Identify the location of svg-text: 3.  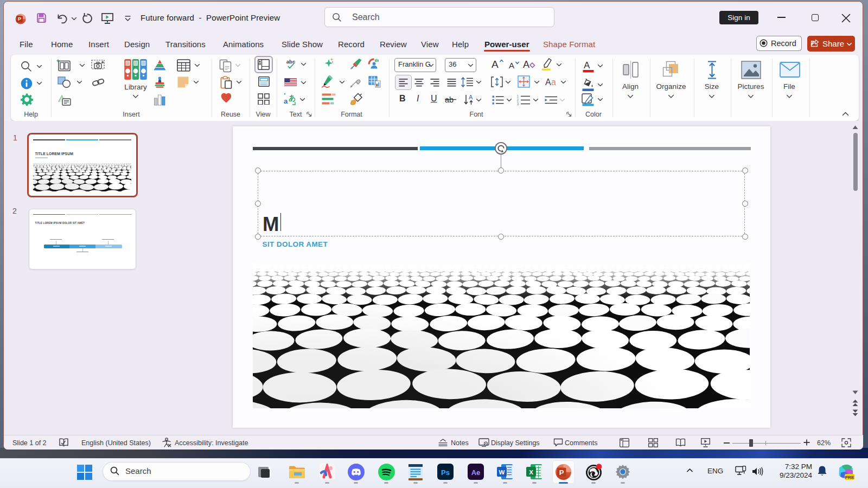
(518, 104).